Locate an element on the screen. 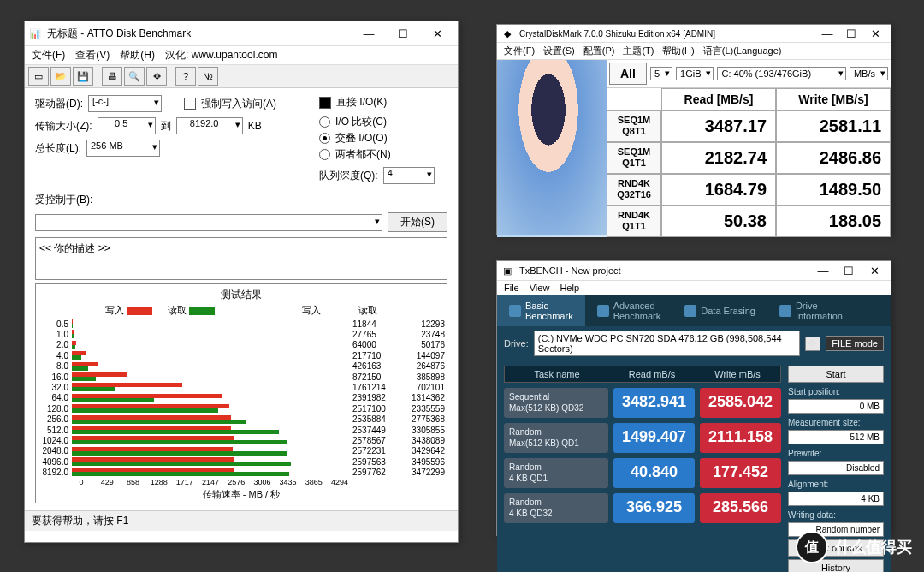 Image resolution: width=924 pixels, height=572 pixels. test-button: RND4KQ1T1 is located at coordinates (634, 221).